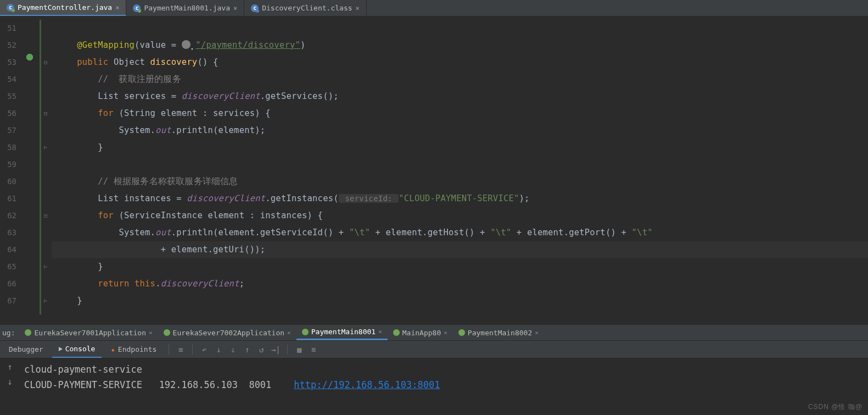 This screenshot has width=868, height=415. I want to click on settings-button: ≋, so click(313, 350).